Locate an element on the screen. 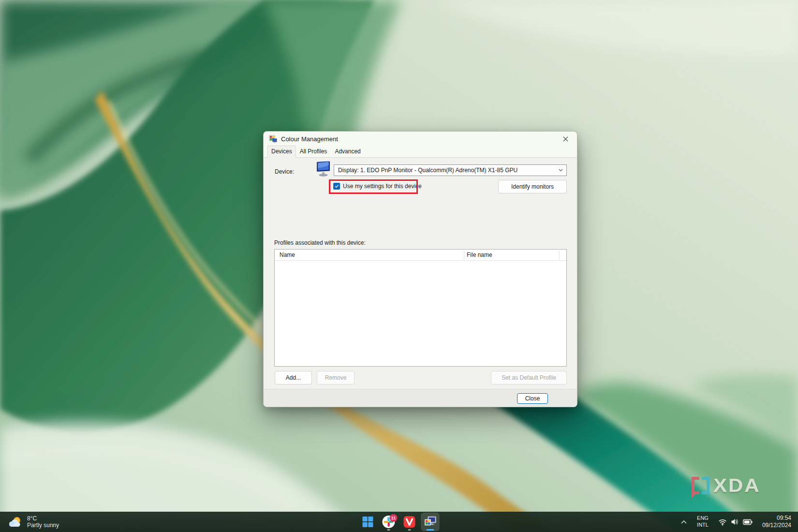 The image size is (798, 532). tab-devices: Devices is located at coordinates (281, 152).